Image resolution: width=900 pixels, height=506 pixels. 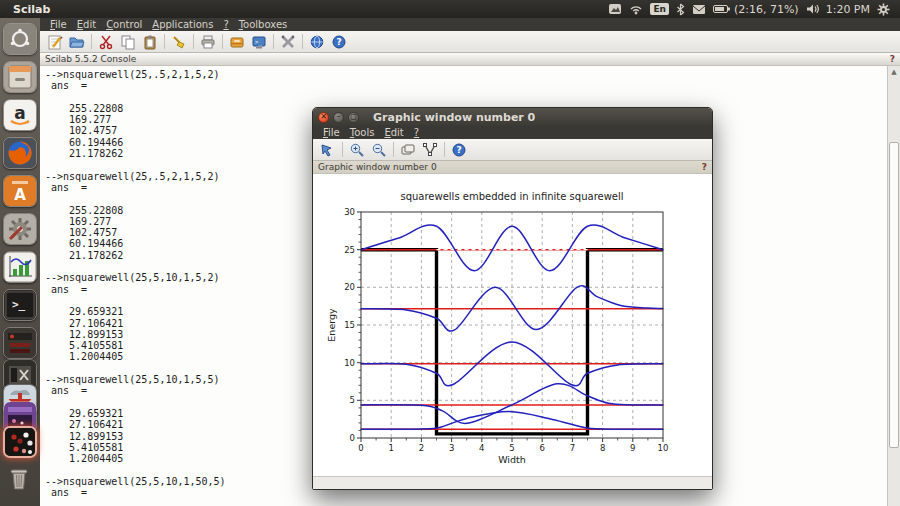 I want to click on graphic-menu-tools: Tools, so click(x=362, y=132).